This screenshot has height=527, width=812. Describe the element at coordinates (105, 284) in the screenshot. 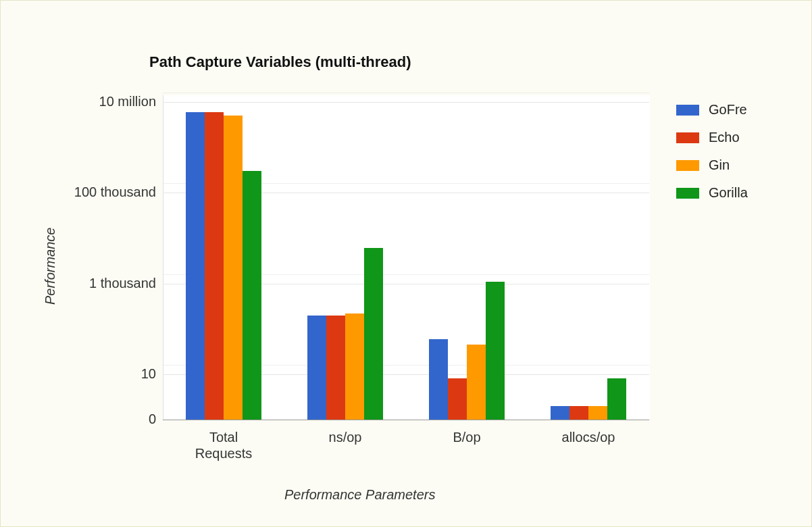

I see `y-tick-label: 1 thousand` at that location.